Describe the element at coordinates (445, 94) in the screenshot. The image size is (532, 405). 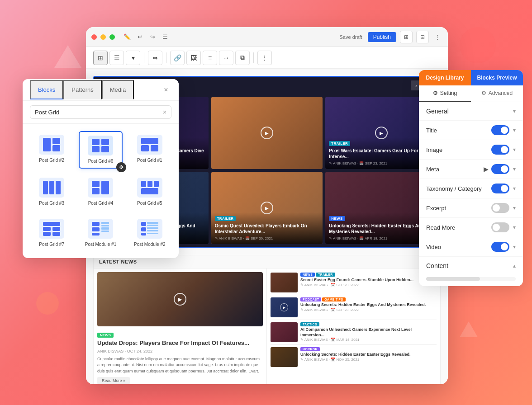
I see `tab-setting: ⚙ Setting` at that location.